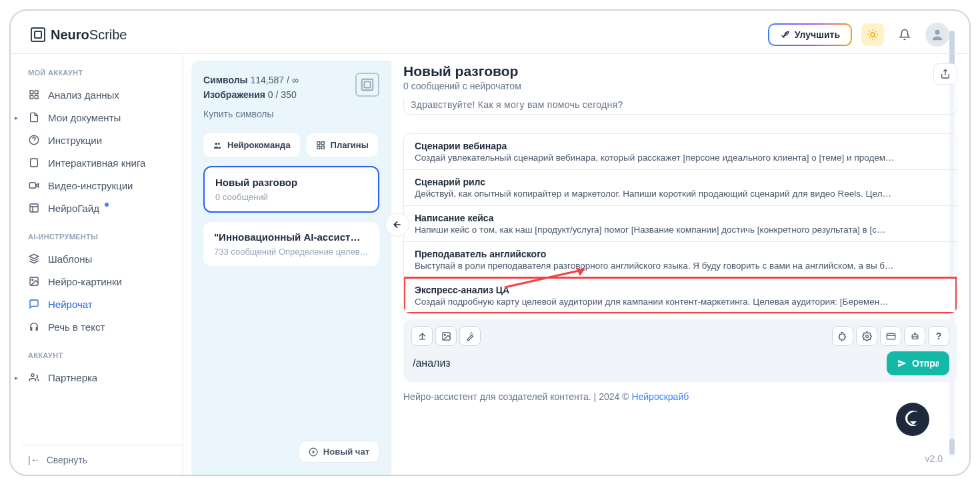 The image size is (980, 486). I want to click on suggestion-item: Написание кейсаНапиши кейс о том, как на…, so click(680, 223).